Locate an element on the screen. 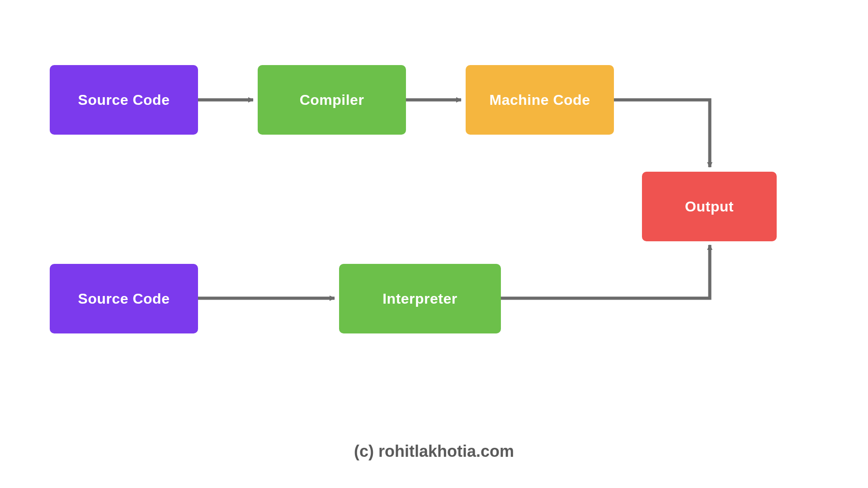 The width and height of the screenshot is (868, 488). node-compiler: Compiler is located at coordinates (332, 100).